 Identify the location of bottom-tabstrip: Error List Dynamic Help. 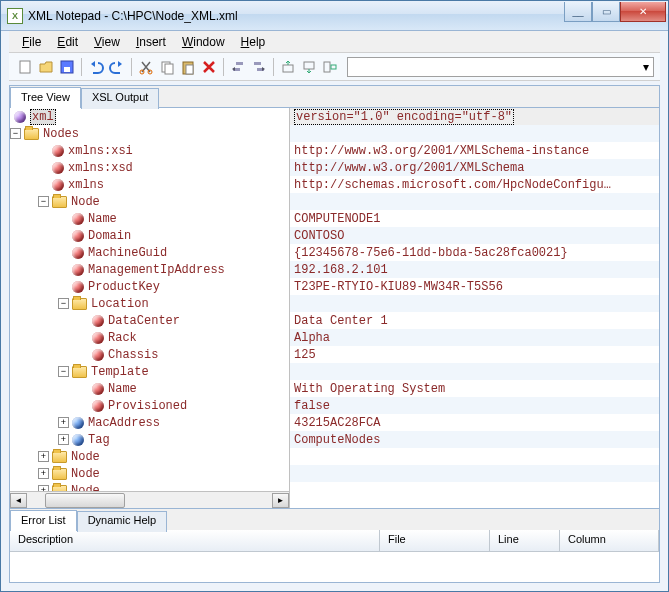
(334, 519).